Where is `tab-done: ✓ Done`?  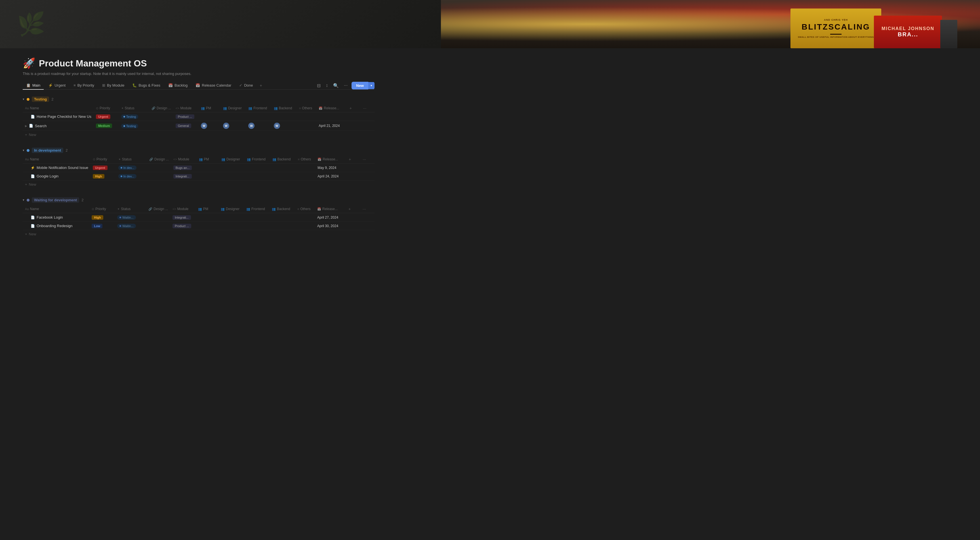
tab-done: ✓ Done is located at coordinates (246, 86).